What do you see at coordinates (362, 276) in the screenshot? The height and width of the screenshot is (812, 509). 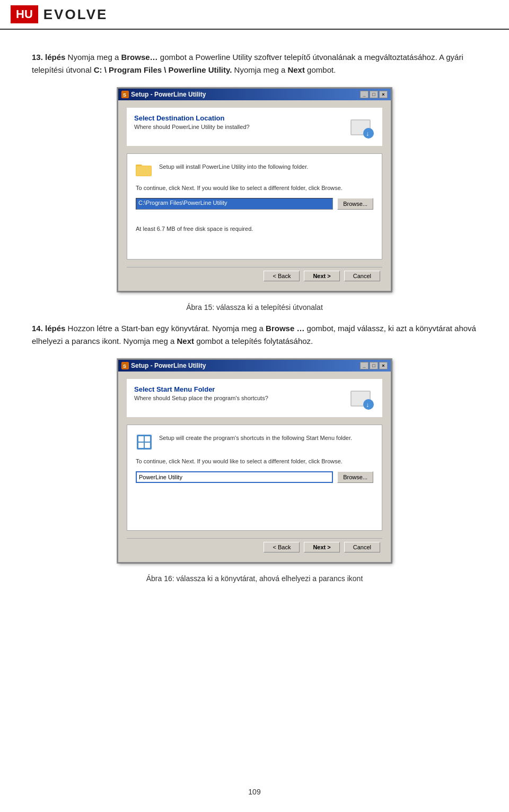 I see `dialog1-cancel-btn: Cancel` at bounding box center [362, 276].